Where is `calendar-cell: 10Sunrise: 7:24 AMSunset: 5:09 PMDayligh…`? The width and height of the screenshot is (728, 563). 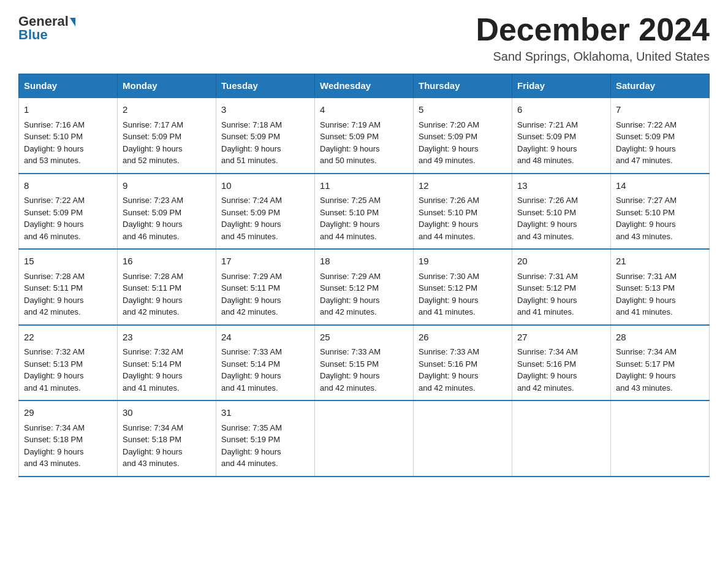
calendar-cell: 10Sunrise: 7:24 AMSunset: 5:09 PMDayligh… is located at coordinates (266, 212).